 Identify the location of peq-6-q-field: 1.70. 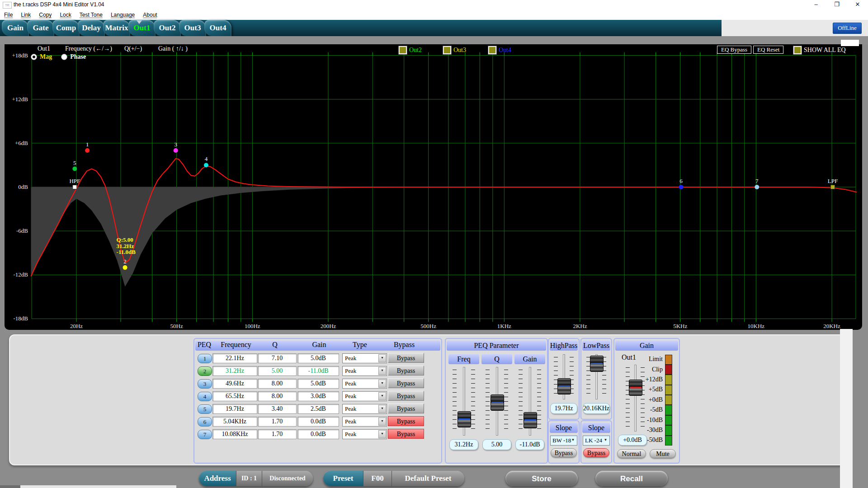
(277, 422).